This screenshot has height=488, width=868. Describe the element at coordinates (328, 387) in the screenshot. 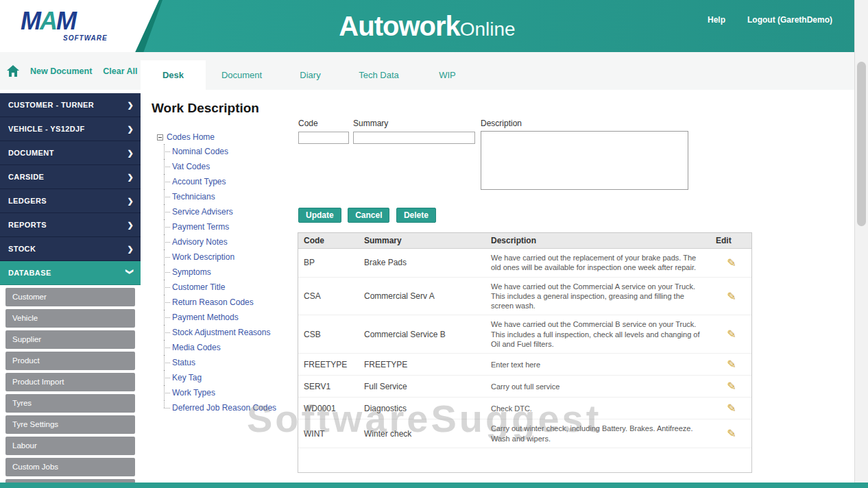

I see `row-code: SERV1` at that location.